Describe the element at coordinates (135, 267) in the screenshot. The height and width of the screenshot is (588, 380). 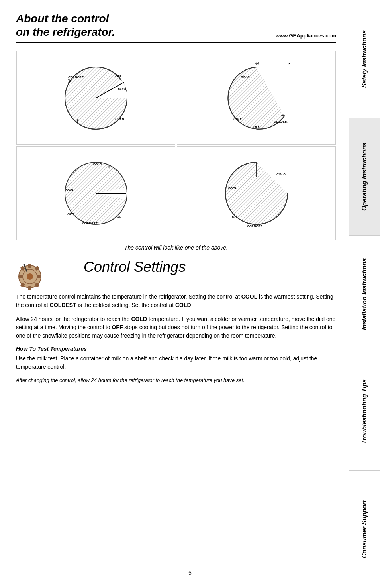
I see `section-title: Control Settings` at that location.